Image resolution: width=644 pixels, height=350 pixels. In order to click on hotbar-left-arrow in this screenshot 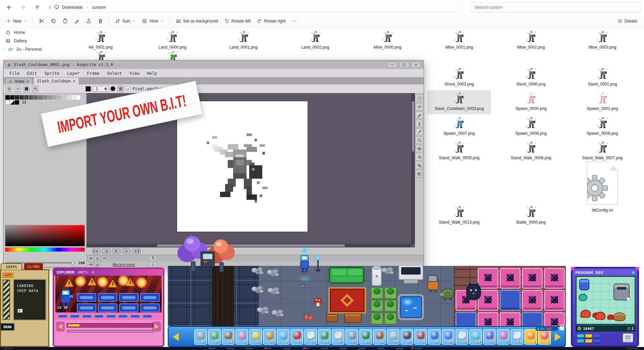, I will do `click(176, 337)`.